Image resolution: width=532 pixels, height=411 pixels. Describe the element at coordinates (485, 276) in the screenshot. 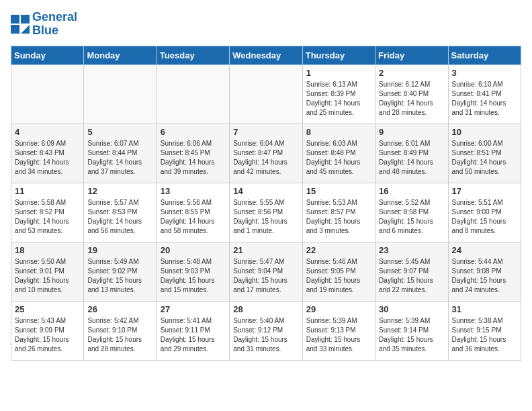

I see `day-info: Sunrise: 5:44 AM Sunset: 9:08 PM Dayligh…` at that location.